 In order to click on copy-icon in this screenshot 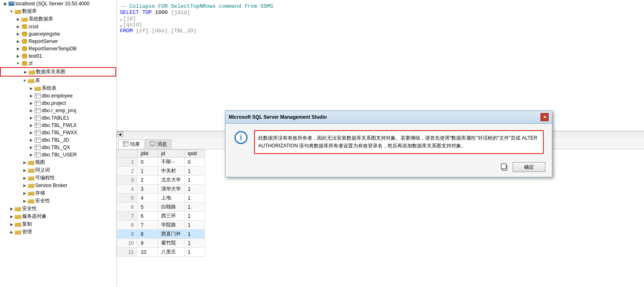, I will do `click(504, 167)`.